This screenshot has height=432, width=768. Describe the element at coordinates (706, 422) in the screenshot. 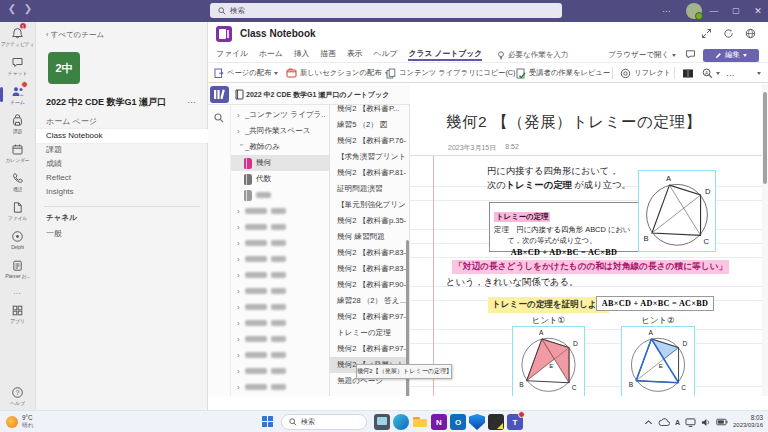

I see `speaker-icon` at that location.